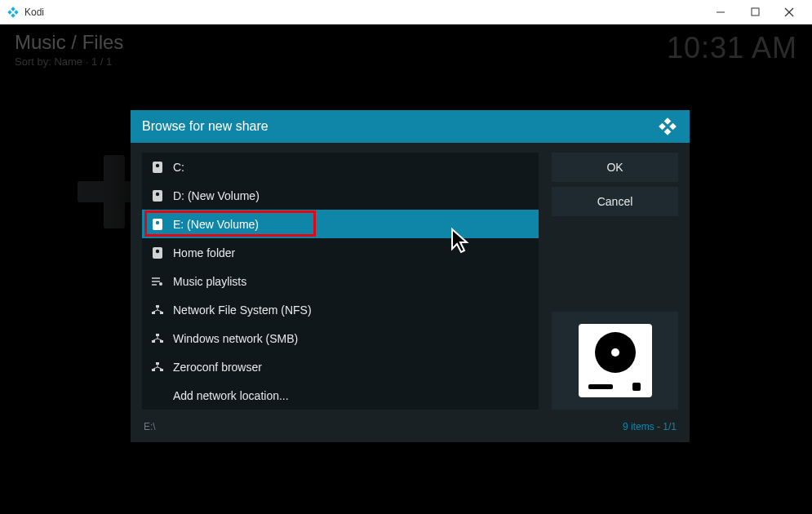 This screenshot has height=514, width=812. What do you see at coordinates (410, 126) in the screenshot?
I see `dialog-header: Browse for new share` at bounding box center [410, 126].